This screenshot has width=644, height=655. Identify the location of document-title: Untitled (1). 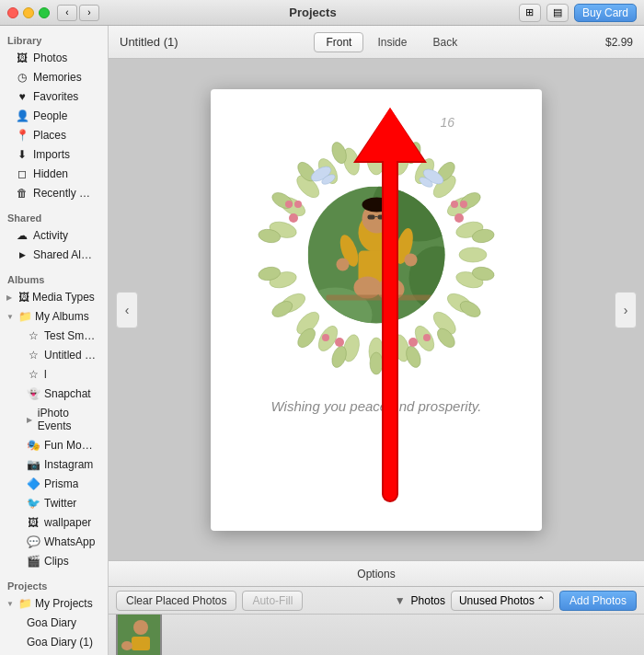
(149, 42).